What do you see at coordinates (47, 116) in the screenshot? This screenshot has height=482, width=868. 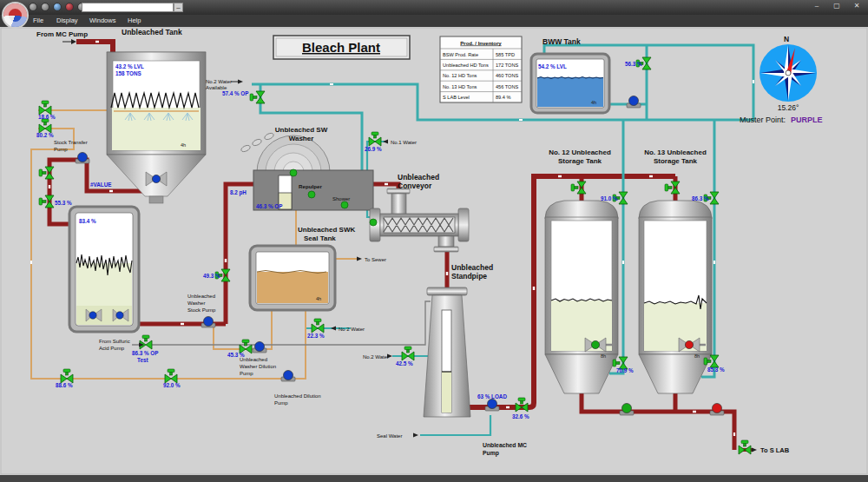 I see `valve-18-6-value: 18.6 %` at bounding box center [47, 116].